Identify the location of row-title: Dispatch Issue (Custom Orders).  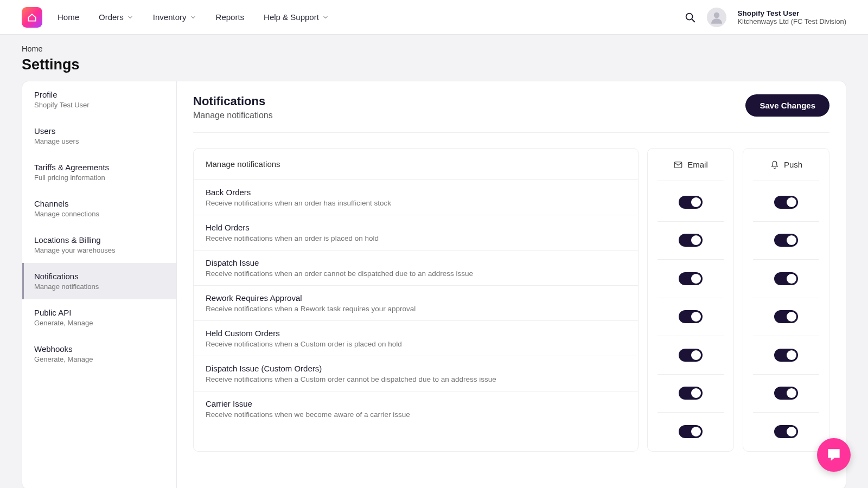
(416, 369).